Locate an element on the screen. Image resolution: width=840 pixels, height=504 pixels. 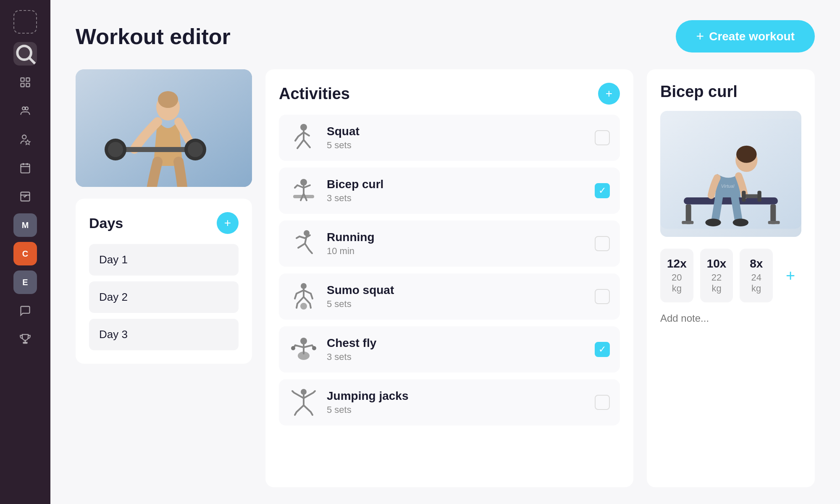
bicep-info: Bicep curl 3 sets is located at coordinates (457, 191).